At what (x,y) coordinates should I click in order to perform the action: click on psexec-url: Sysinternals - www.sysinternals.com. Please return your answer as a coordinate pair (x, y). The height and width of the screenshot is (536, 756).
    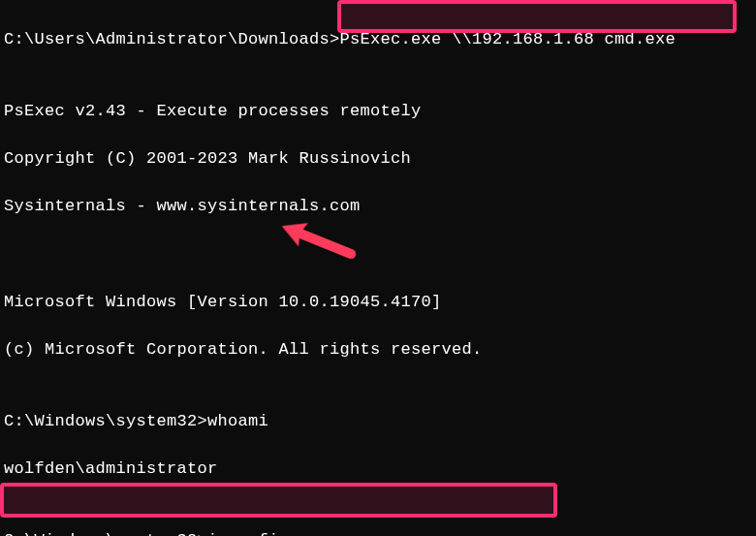
    Looking at the image, I should click on (380, 207).